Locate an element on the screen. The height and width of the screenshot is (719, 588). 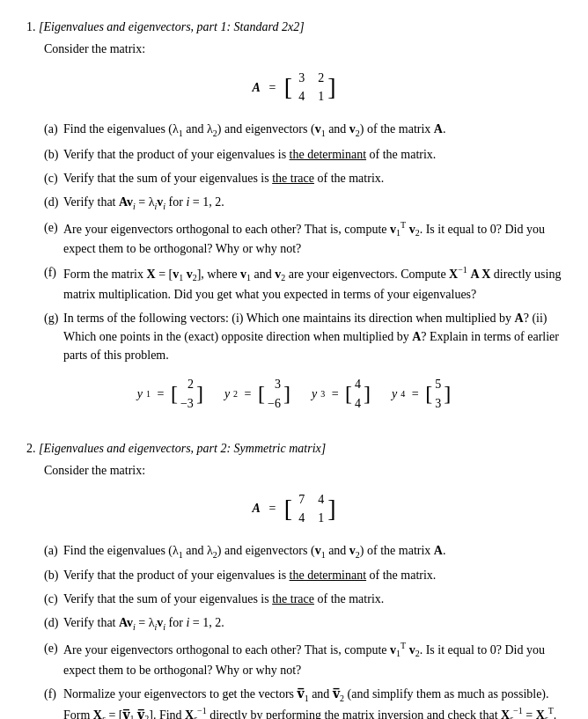
part-c-label-2: (c) is located at coordinates (54, 598).